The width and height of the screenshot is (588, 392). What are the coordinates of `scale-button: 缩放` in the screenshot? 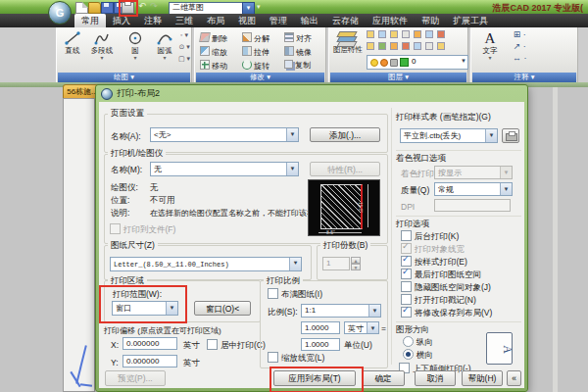 It's located at (214, 52).